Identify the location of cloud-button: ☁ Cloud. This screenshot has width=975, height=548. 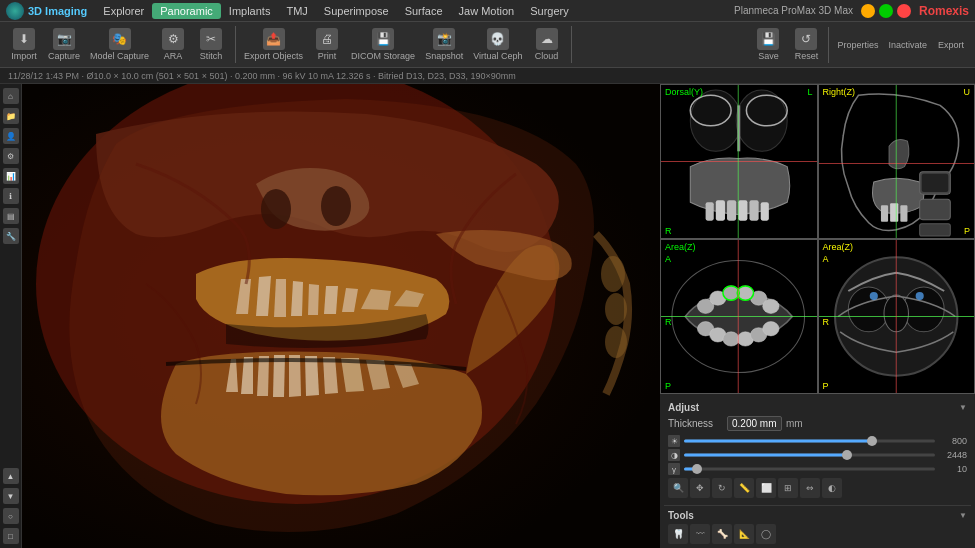
(547, 44).